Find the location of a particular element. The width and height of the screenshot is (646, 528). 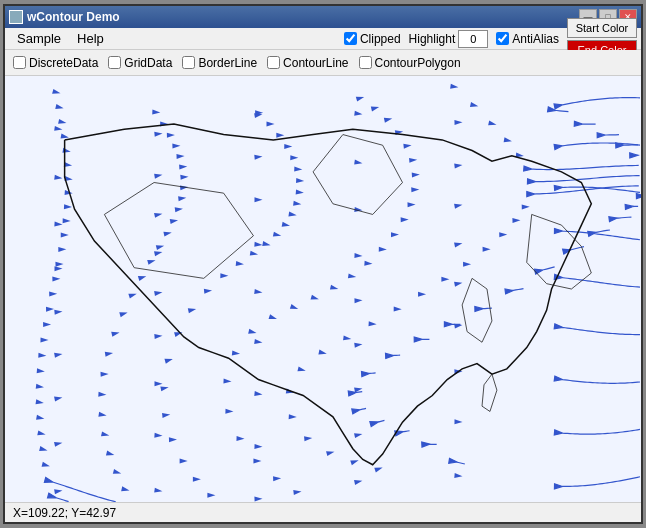

grid-data-group: GridData is located at coordinates (140, 63).